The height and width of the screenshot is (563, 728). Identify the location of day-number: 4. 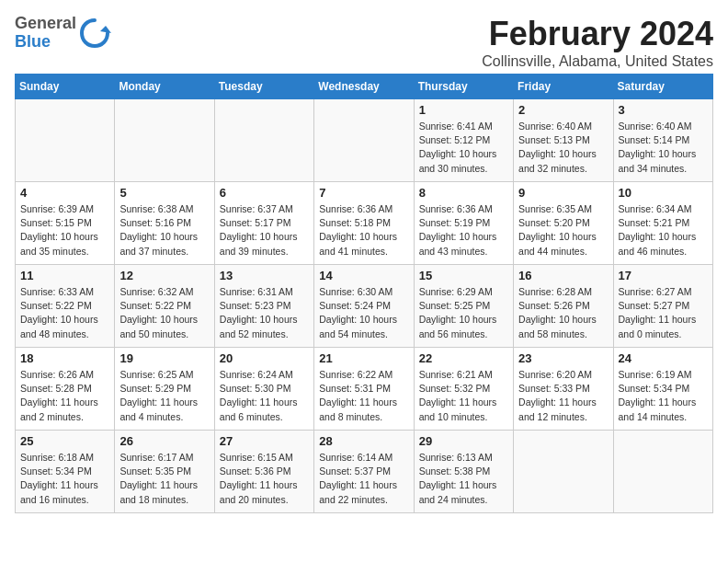
(64, 193).